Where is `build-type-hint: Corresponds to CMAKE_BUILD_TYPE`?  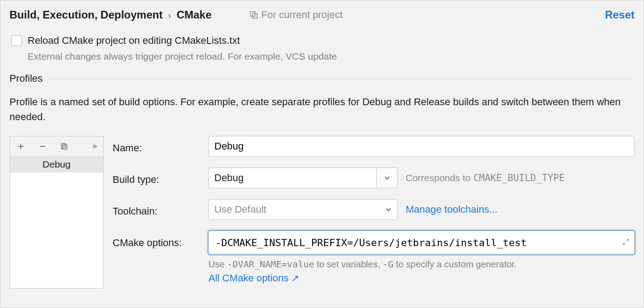 build-type-hint: Corresponds to CMAKE_BUILD_TYPE is located at coordinates (485, 178).